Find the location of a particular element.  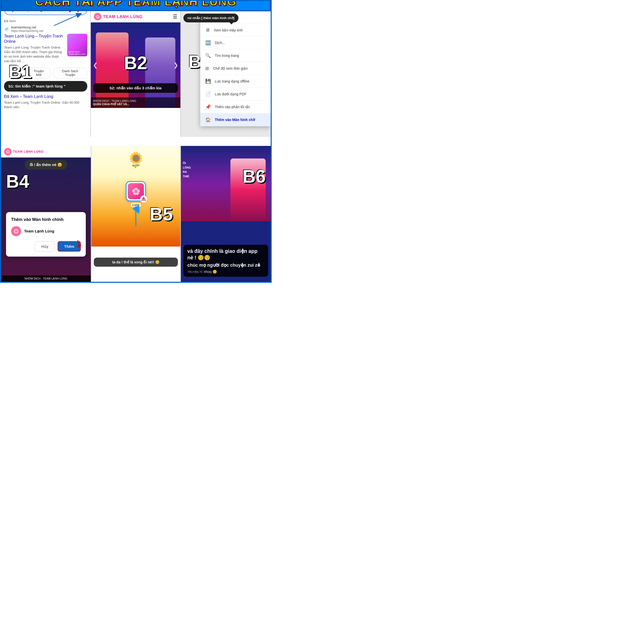

b4-footer: NHÓM DỊCH - TEAM LẠNH LÙNG is located at coordinates (46, 279).